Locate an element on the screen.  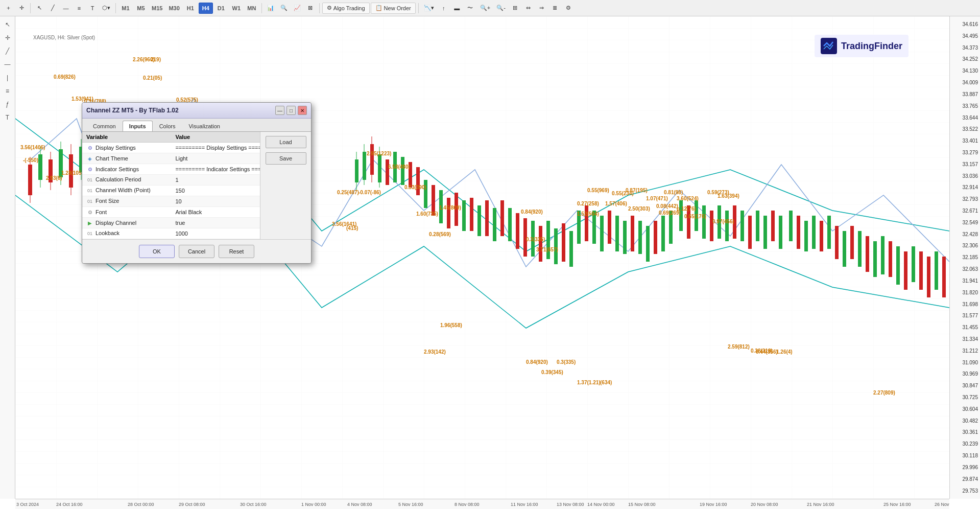
reset-btn: Reset is located at coordinates (236, 251).